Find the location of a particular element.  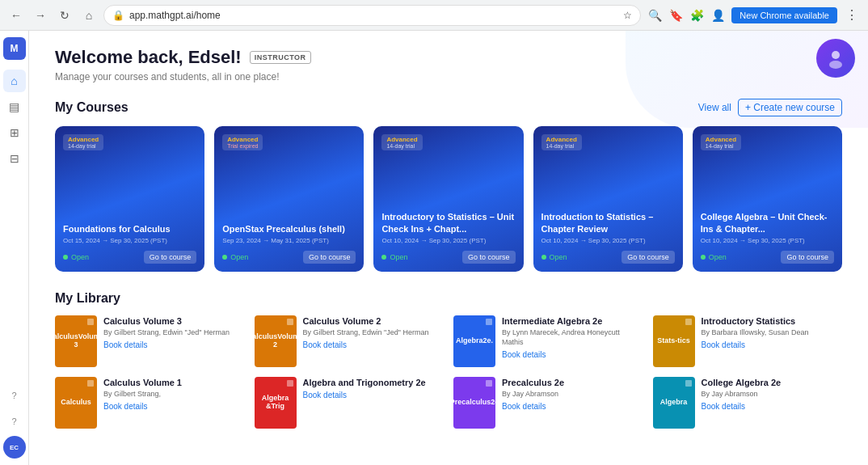

chrome-update-button: New Chrome available is located at coordinates (784, 15).